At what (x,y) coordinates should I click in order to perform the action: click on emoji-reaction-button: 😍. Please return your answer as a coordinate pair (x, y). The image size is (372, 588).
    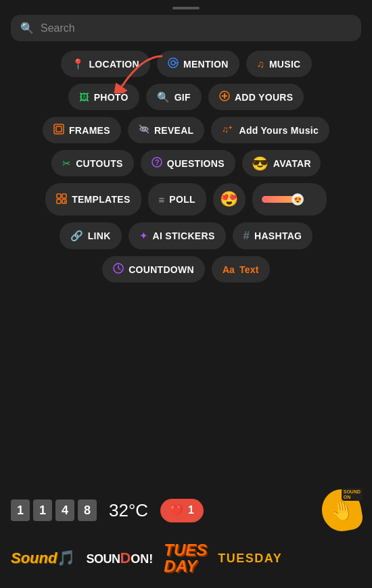
    Looking at the image, I should click on (229, 199).